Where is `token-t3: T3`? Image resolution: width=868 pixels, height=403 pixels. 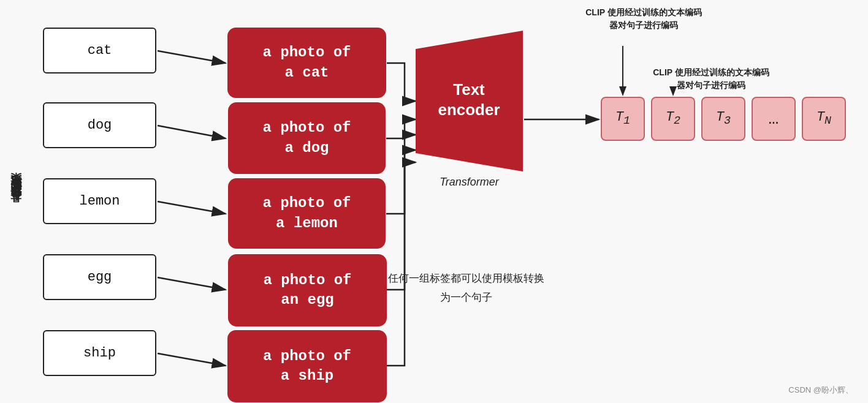
token-t3: T3 is located at coordinates (723, 119).